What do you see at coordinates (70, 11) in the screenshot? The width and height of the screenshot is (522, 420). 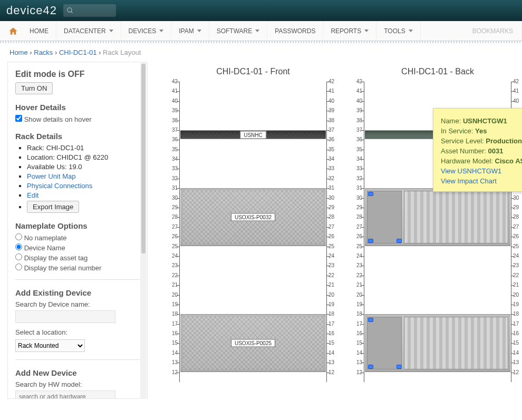 I see `search-icon` at bounding box center [70, 11].